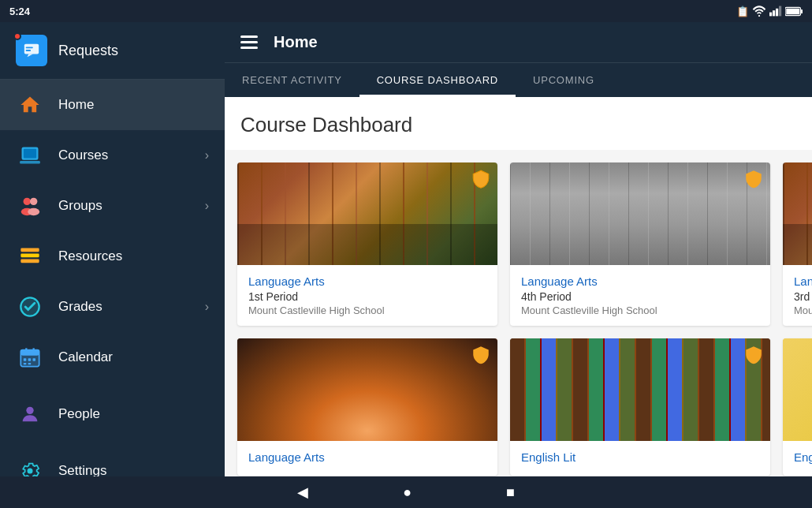 The width and height of the screenshot is (812, 508). Describe the element at coordinates (367, 458) in the screenshot. I see `card-subject-4: Language Arts` at that location.